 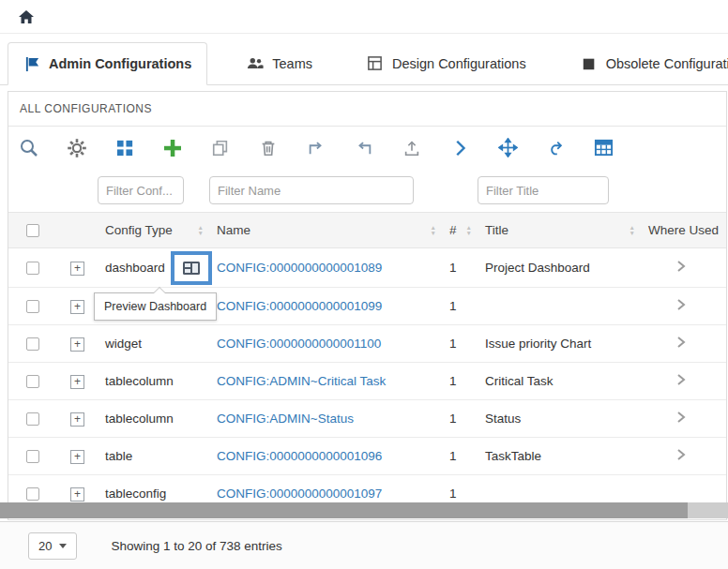 I want to click on tab-label: Obsolete Configurations, so click(x=667, y=64).